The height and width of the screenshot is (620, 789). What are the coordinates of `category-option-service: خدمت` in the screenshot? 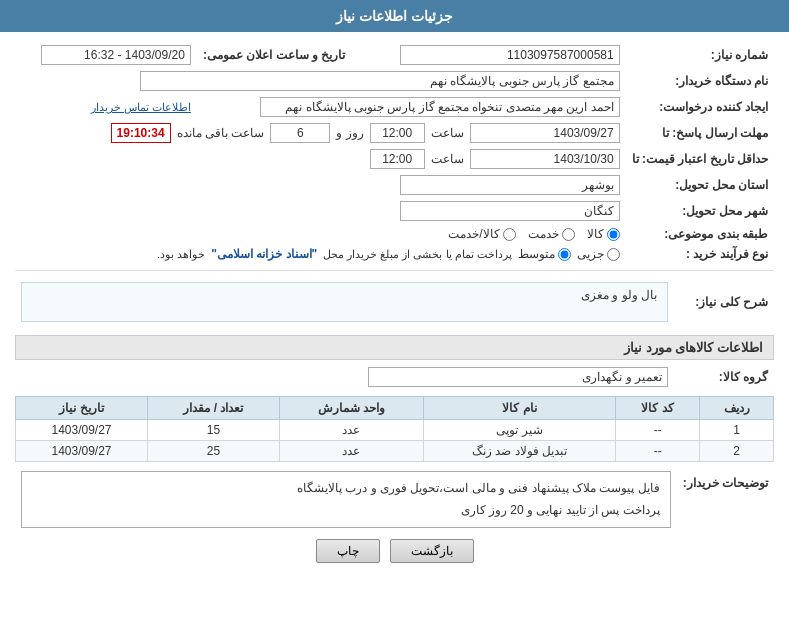 It's located at (552, 234).